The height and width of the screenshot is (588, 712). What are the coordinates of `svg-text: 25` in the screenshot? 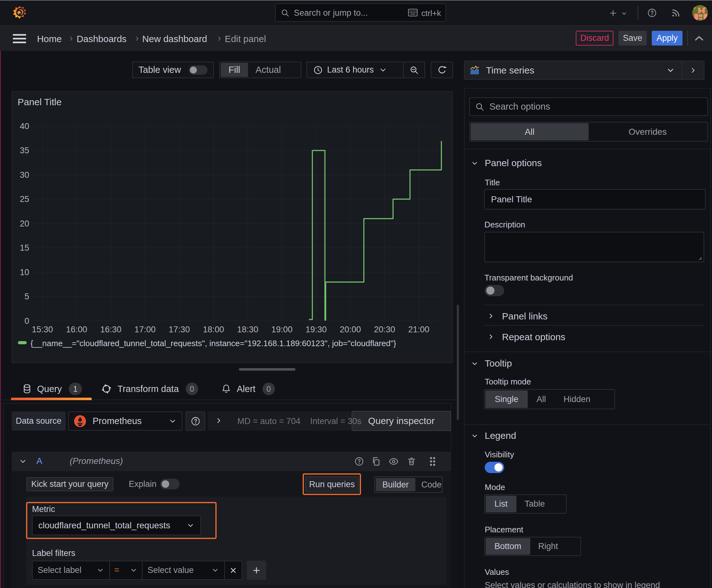 It's located at (24, 199).